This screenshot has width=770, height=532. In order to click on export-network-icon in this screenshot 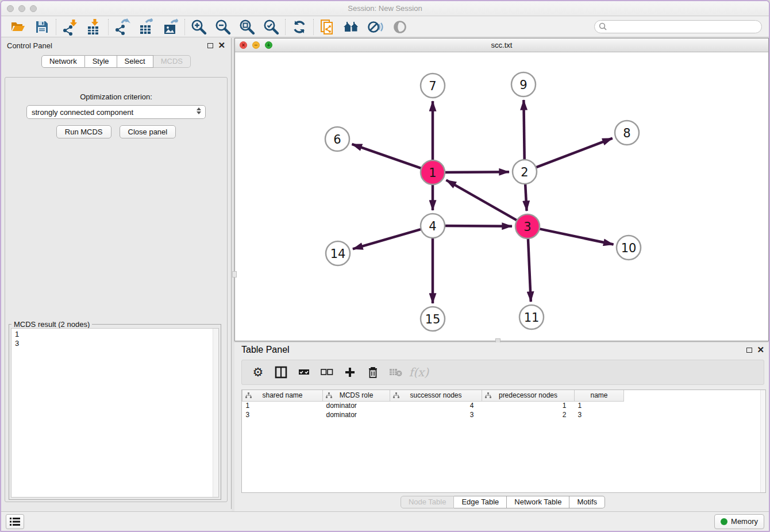, I will do `click(122, 27)`.